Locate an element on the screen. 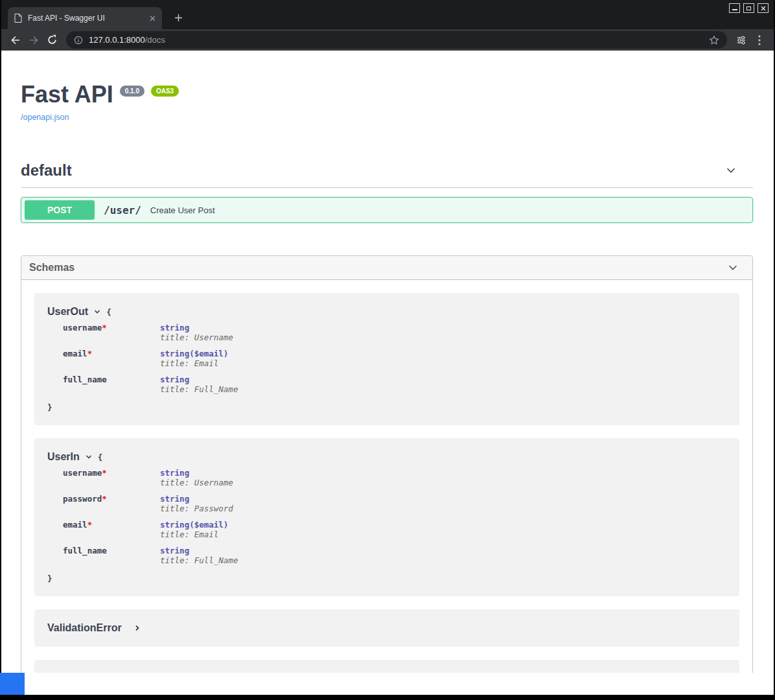  url-text: 127.0.0.1:8000/docs is located at coordinates (127, 40).